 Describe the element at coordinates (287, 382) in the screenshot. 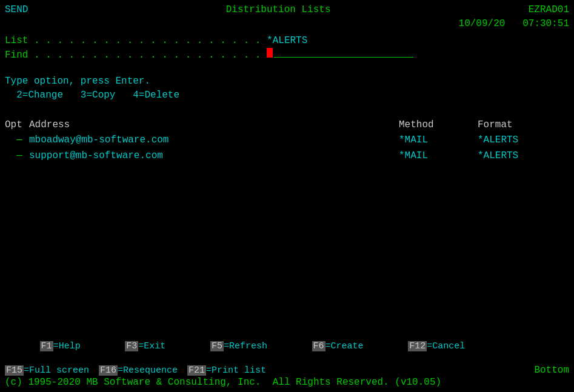

I see `copyright-bar: (c) 1995-2020 MB Software & Consulting, …` at that location.